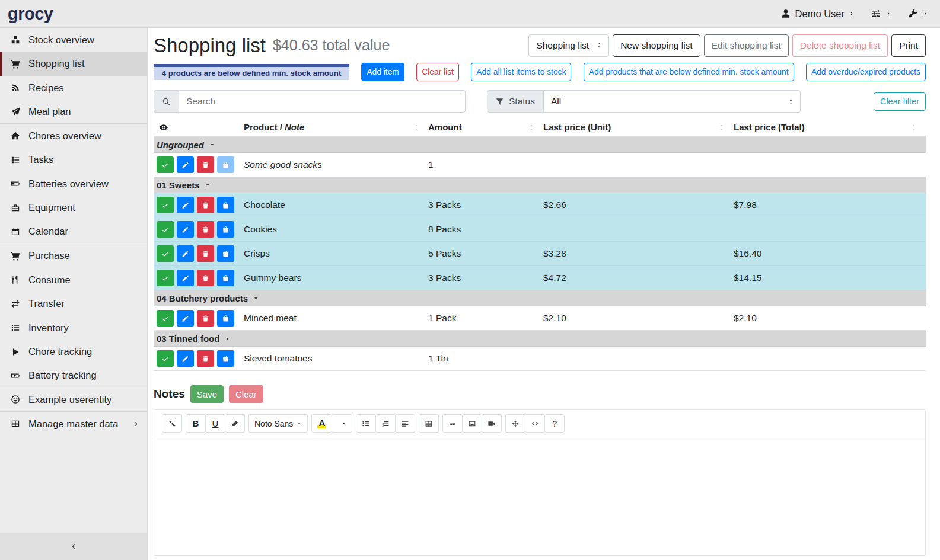 This screenshot has height=560, width=940. What do you see at coordinates (366, 423) in the screenshot?
I see `unordered-list-button` at bounding box center [366, 423].